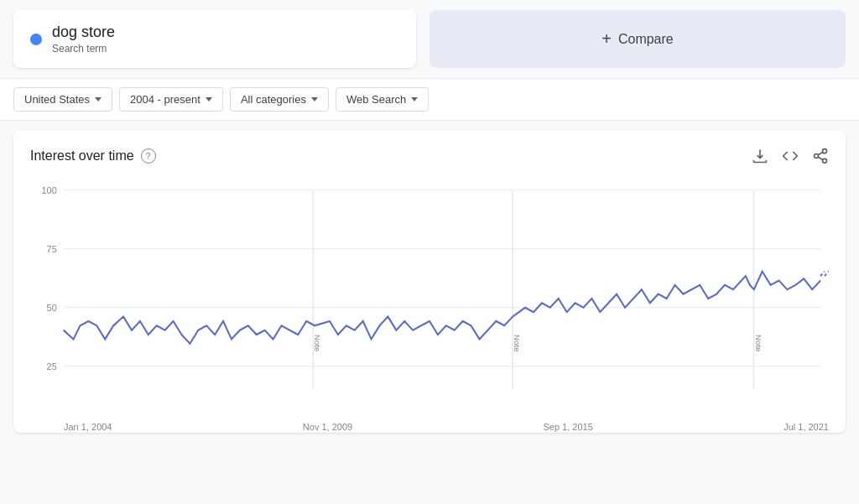 The width and height of the screenshot is (859, 504). What do you see at coordinates (63, 99) in the screenshot?
I see `region-filter: United States` at bounding box center [63, 99].